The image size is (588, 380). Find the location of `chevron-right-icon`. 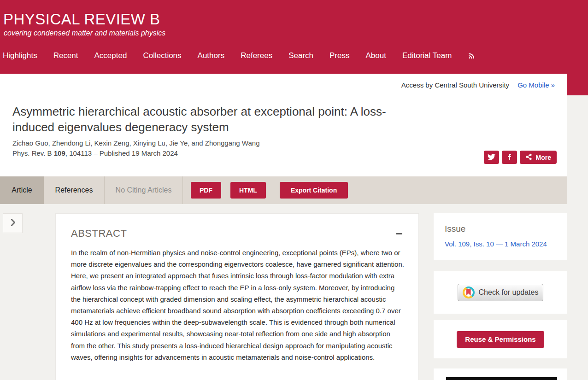

chevron-right-icon is located at coordinates (13, 223).